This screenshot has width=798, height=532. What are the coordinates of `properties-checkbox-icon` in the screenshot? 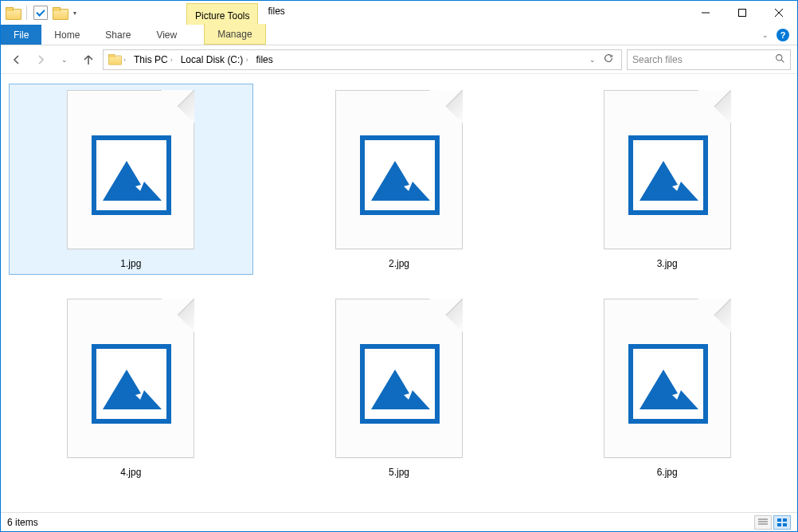 It's located at (41, 13).